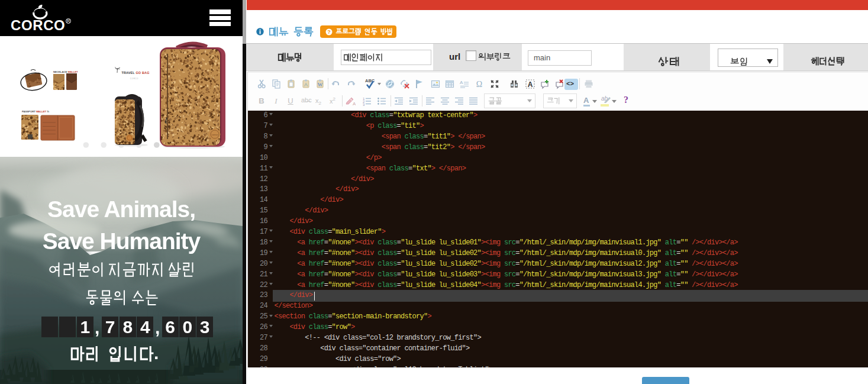 The image size is (868, 384). What do you see at coordinates (134, 79) in the screenshot?
I see `svg-text: C O R C O` at bounding box center [134, 79].